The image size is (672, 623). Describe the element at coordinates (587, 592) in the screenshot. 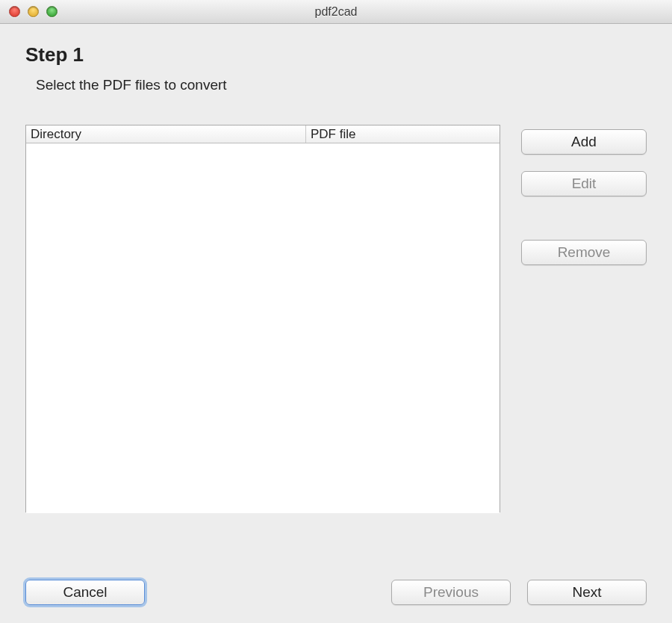

I see `next-button: Next` at that location.